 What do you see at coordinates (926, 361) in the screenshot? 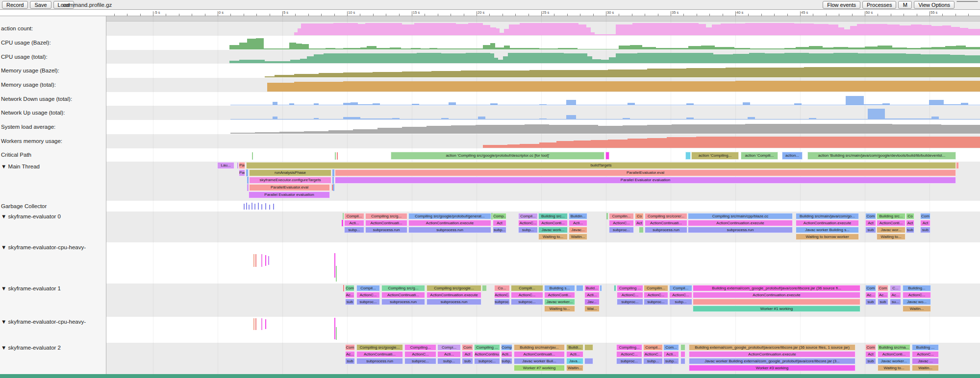
I see `trace-span: Javac ...` at bounding box center [926, 361].